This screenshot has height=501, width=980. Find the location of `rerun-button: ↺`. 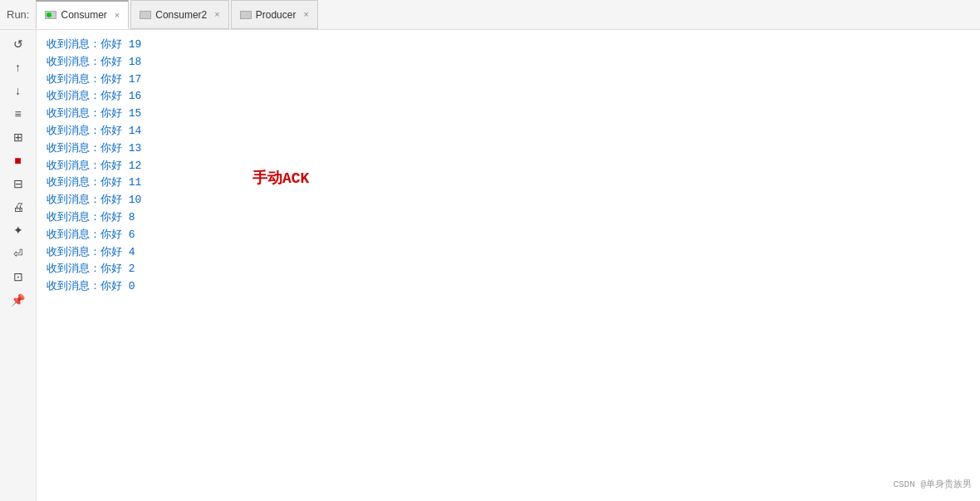

rerun-button: ↺ is located at coordinates (18, 44).